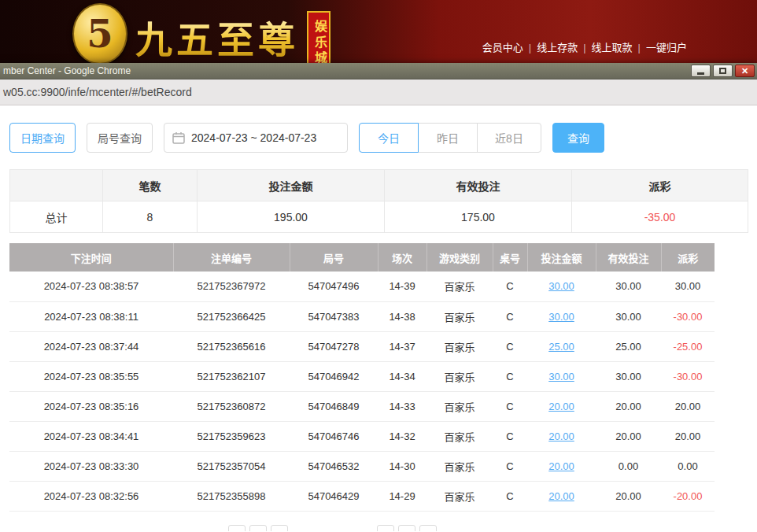 Image resolution: width=757 pixels, height=532 pixels. I want to click on nav-online-deposit: 线上存款, so click(557, 47).